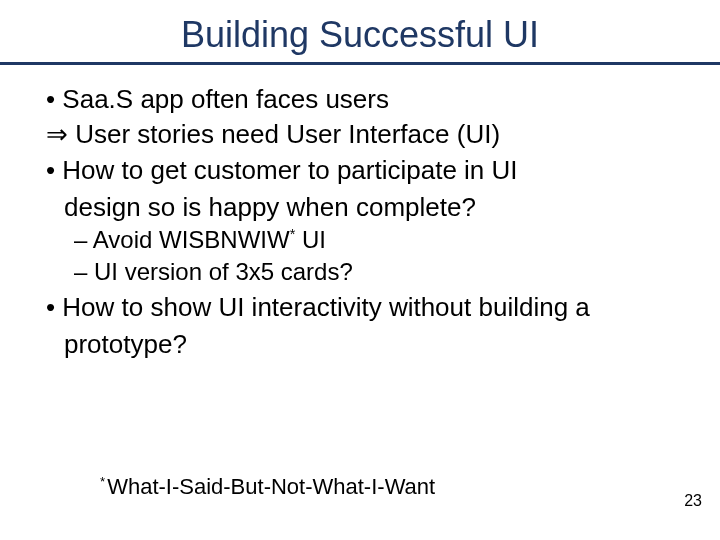 The image size is (720, 540). I want to click on bullet-2: ⇒ User stories need User Interface (UI), so click(360, 134).